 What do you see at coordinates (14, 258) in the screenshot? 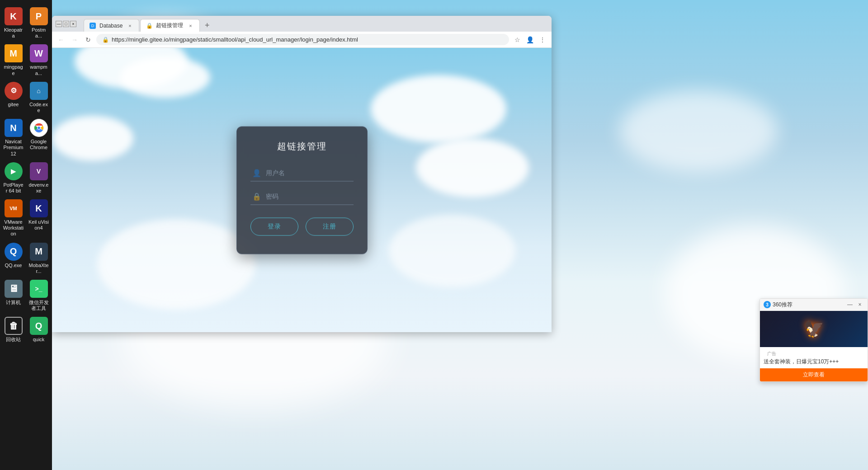
I see `desktop-icon-qq: Q QQ.exe` at bounding box center [14, 258].